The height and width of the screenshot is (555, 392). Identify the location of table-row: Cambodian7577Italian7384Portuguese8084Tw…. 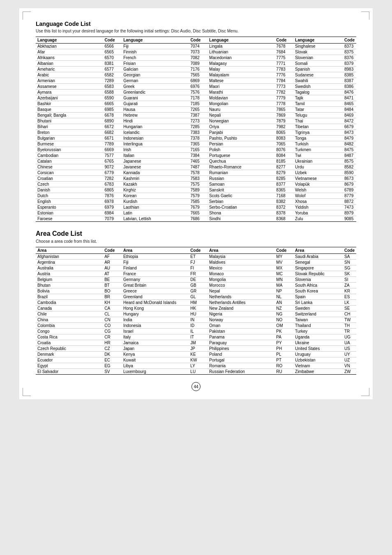
(196, 156).